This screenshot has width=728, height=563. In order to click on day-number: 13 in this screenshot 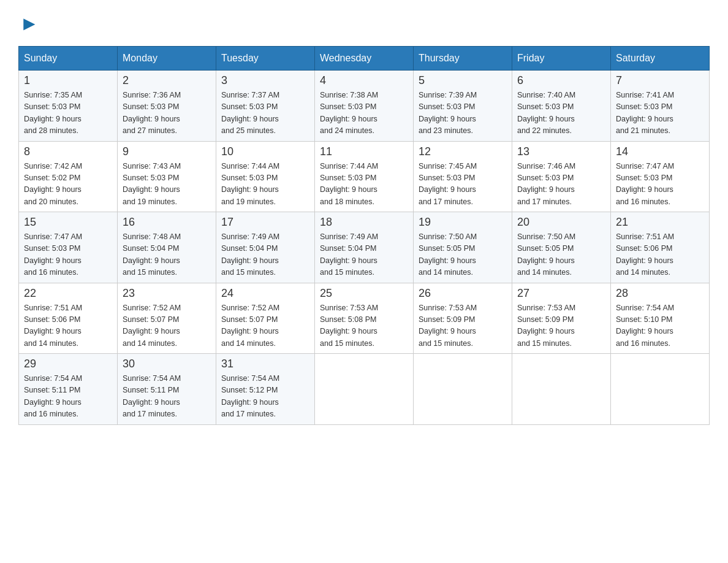, I will do `click(561, 152)`.